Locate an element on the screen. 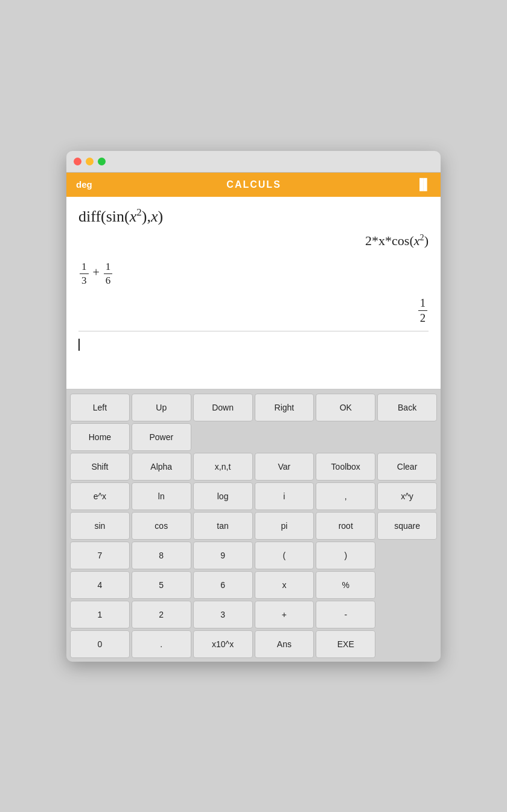 This screenshot has width=507, height=812. key-2: 2 is located at coordinates (162, 615).